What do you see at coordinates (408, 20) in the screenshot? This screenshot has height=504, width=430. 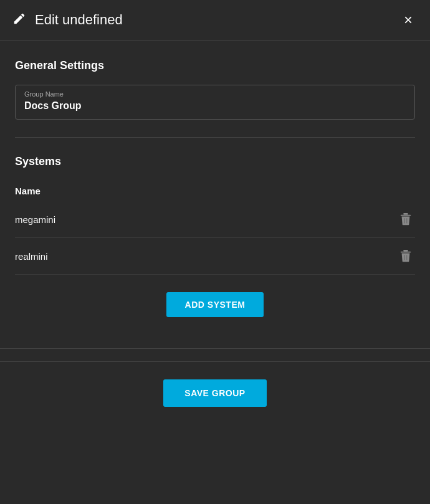 I see `close-button: ×` at bounding box center [408, 20].